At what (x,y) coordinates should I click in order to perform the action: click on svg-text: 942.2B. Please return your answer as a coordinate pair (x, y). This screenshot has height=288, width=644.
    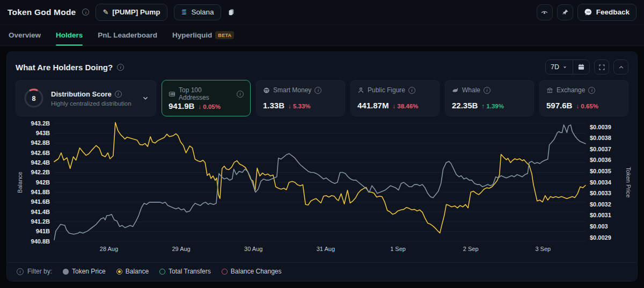
    Looking at the image, I should click on (41, 172).